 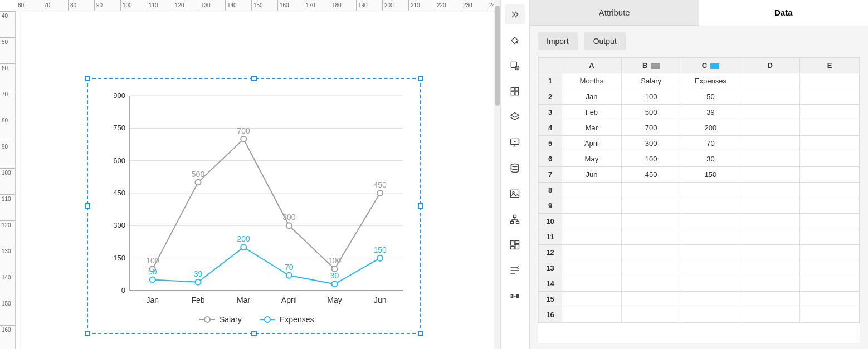 I want to click on resize-handle-tl, so click(x=87, y=78).